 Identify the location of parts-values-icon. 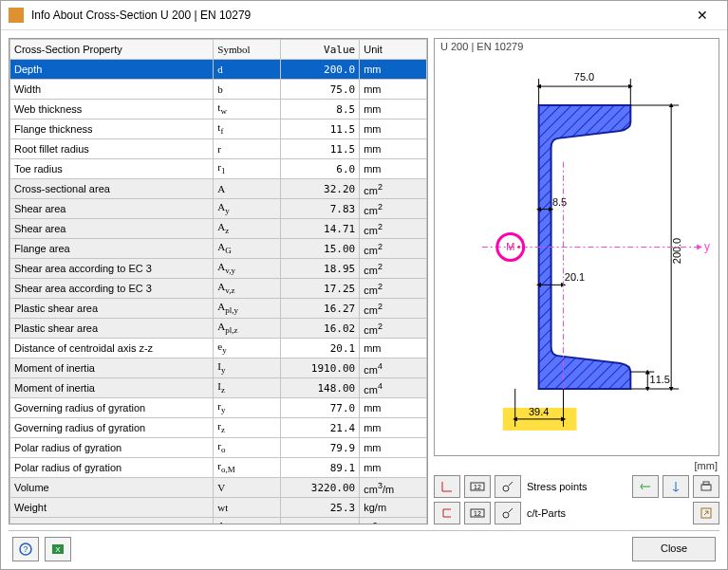
(508, 513).